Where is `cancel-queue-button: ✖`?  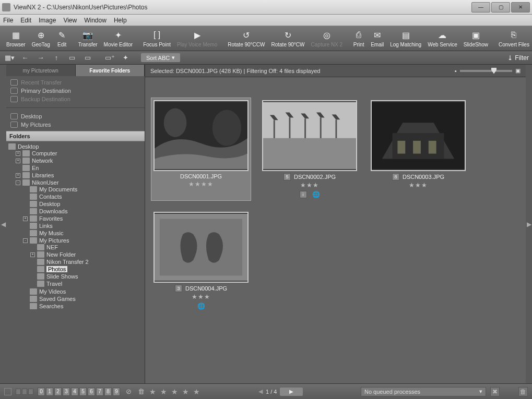 cancel-queue-button: ✖ is located at coordinates (495, 392).